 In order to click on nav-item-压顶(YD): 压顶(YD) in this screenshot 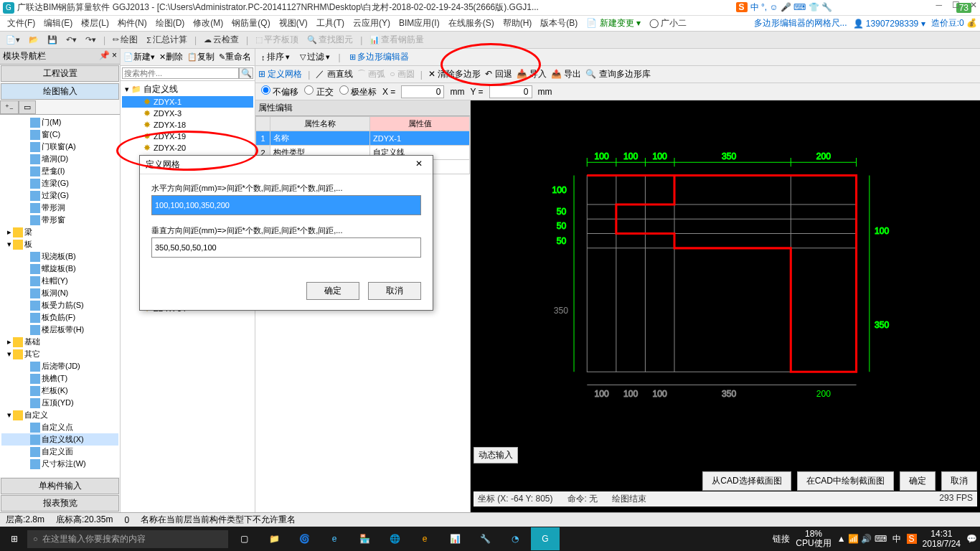, I will do `click(60, 403)`.